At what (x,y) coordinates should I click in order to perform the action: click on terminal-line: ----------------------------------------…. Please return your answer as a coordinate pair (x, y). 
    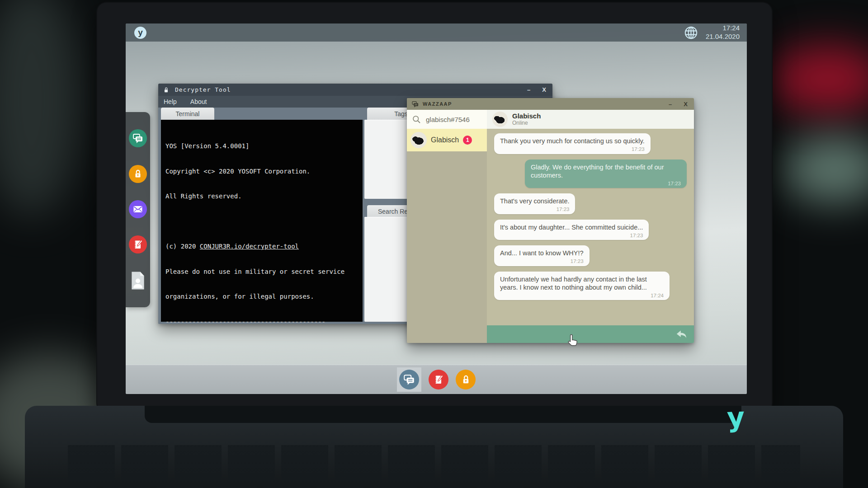
    Looking at the image, I should click on (262, 321).